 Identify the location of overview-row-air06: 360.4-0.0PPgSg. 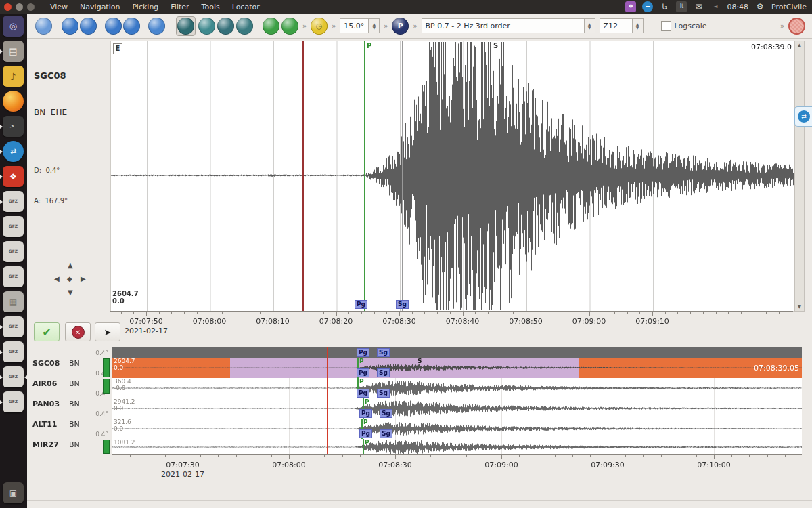
(457, 389).